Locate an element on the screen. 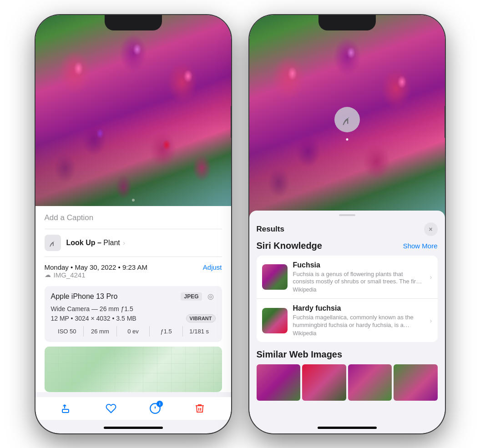  cloud-icon: ☁ is located at coordinates (48, 275).